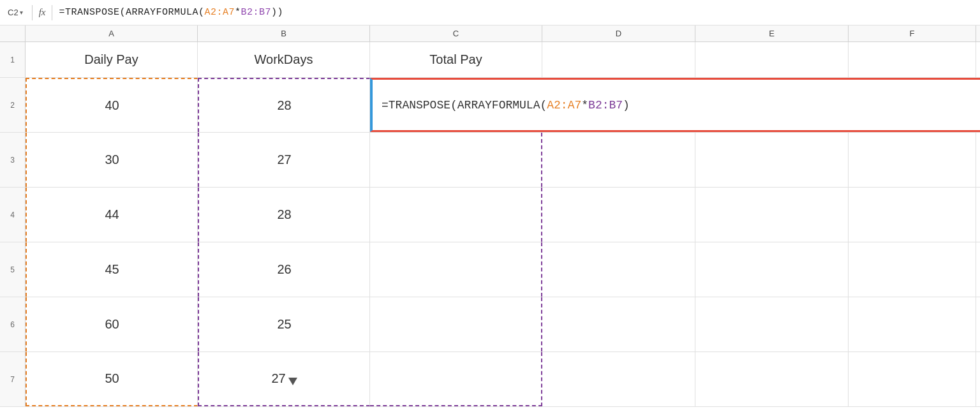 The width and height of the screenshot is (980, 414). What do you see at coordinates (22, 13) in the screenshot?
I see `cell-ref-arrow: ▾` at bounding box center [22, 13].